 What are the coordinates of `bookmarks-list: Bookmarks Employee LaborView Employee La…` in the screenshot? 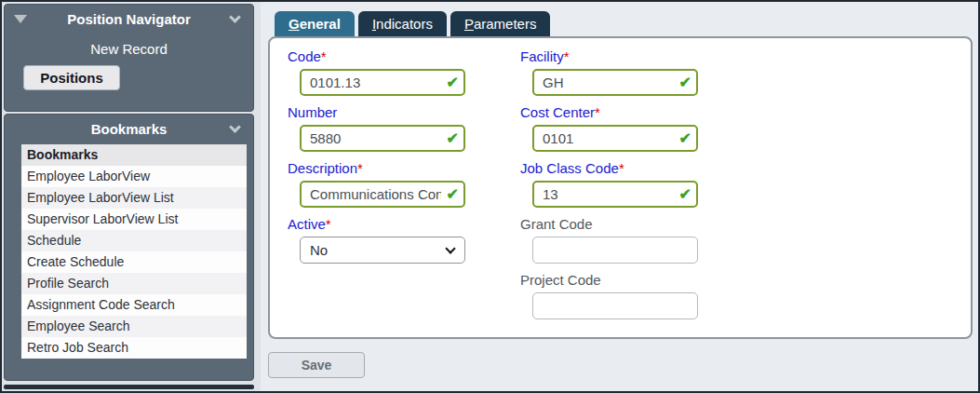 It's located at (134, 251).